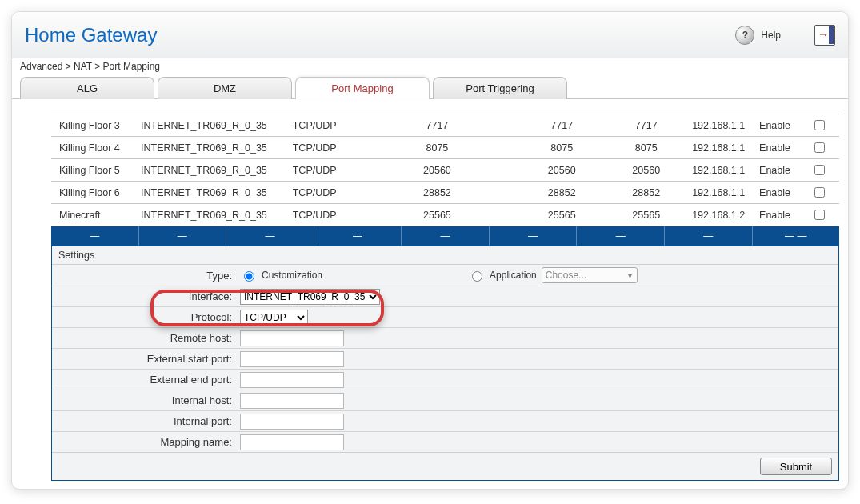 This screenshot has width=860, height=504. What do you see at coordinates (94, 193) in the screenshot?
I see `cell-name: Killing Floor 6` at bounding box center [94, 193].